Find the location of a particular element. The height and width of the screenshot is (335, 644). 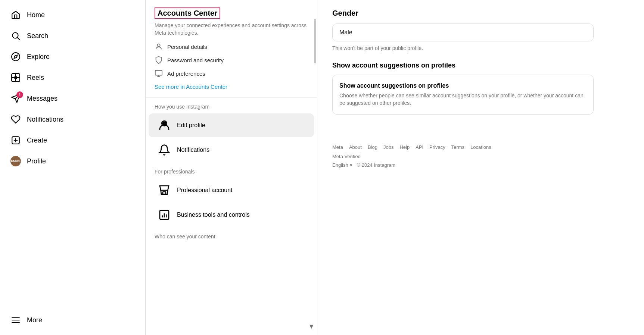

gender-note: This won't be part of your public profil… is located at coordinates (463, 48).